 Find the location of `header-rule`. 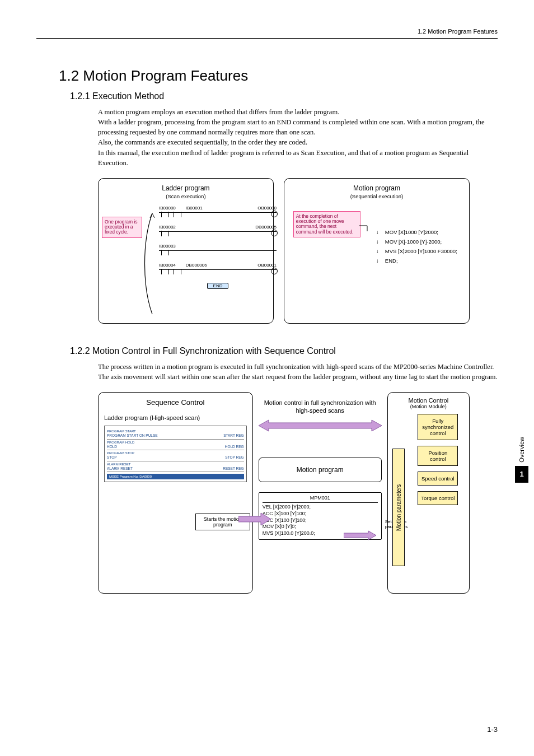

header-rule is located at coordinates (267, 38).